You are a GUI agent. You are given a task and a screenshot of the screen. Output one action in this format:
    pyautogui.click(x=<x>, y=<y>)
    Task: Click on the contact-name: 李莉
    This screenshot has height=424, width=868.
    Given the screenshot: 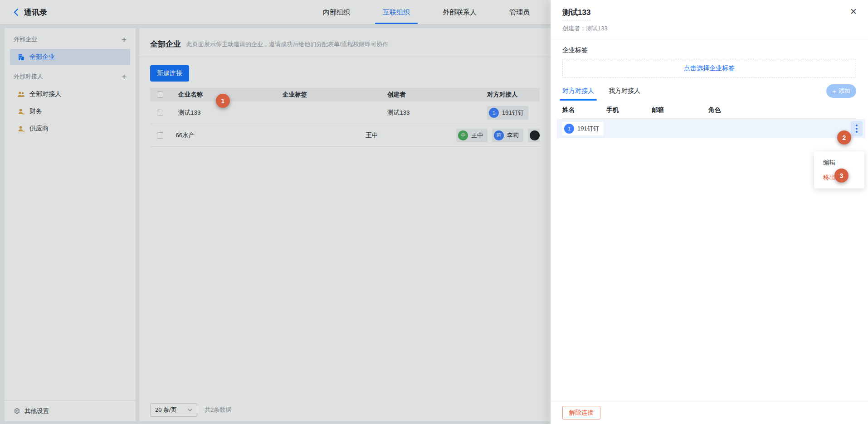 What is the action you would take?
    pyautogui.click(x=513, y=135)
    